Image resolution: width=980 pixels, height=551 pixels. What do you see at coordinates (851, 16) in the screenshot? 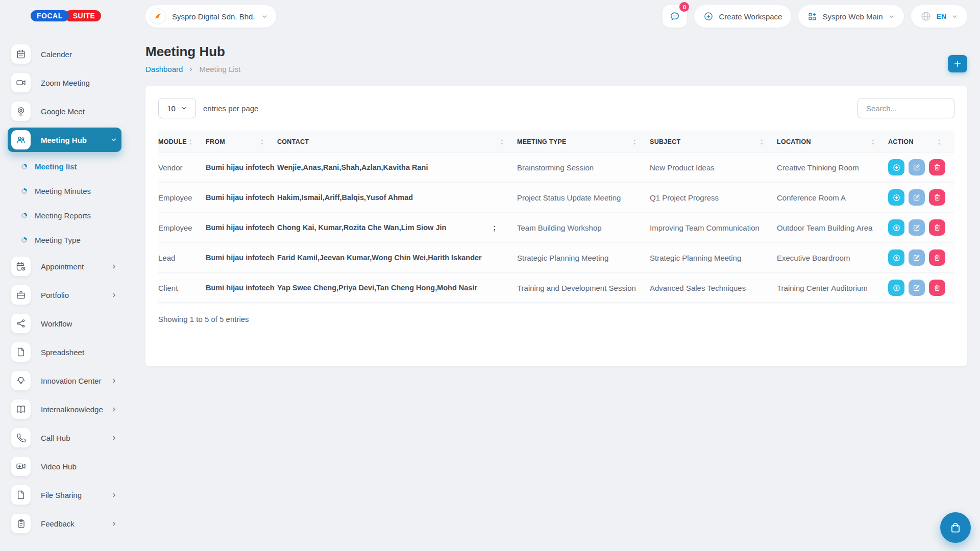
I see `app-selector: Syspro Web Main` at bounding box center [851, 16].